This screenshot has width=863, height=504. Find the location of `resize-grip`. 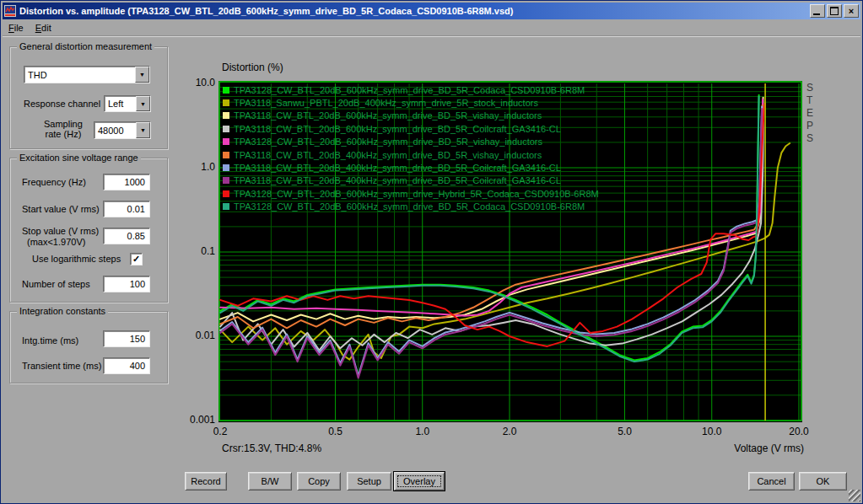

resize-grip is located at coordinates (855, 496).